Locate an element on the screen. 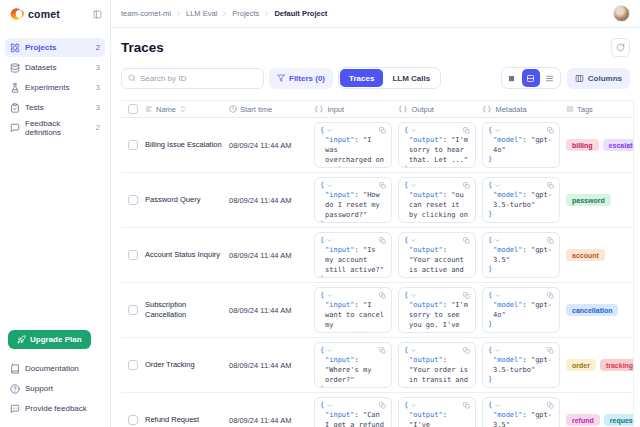  output-json-cell: { "output": "I've submitted your refund … is located at coordinates (437, 412).